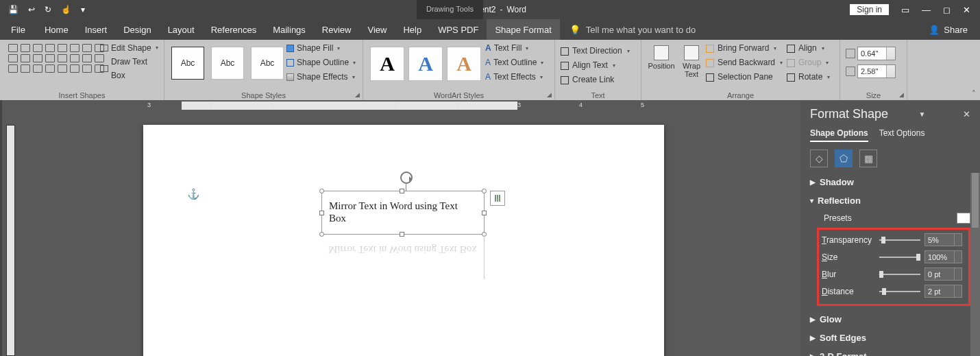  What do you see at coordinates (464, 64) in the screenshot?
I see `wordart-preset-3: A` at bounding box center [464, 64].